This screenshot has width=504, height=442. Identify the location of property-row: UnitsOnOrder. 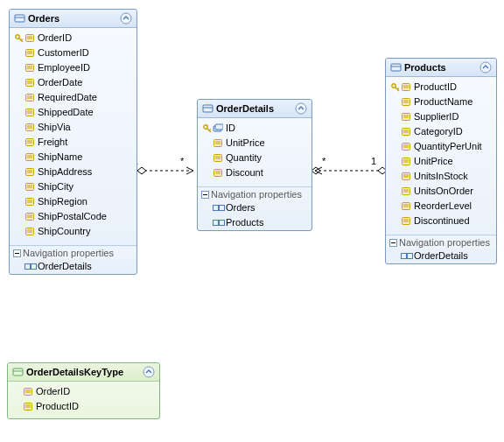
(441, 191).